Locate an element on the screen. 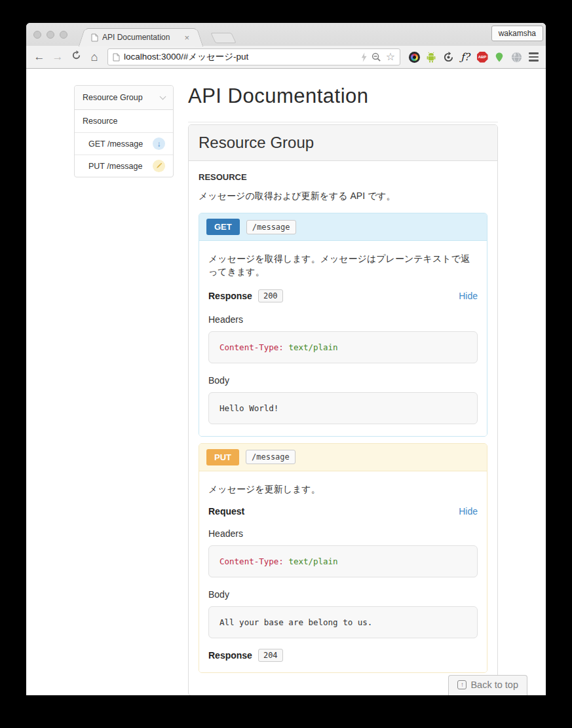  home-icon: ⌂ is located at coordinates (94, 58).